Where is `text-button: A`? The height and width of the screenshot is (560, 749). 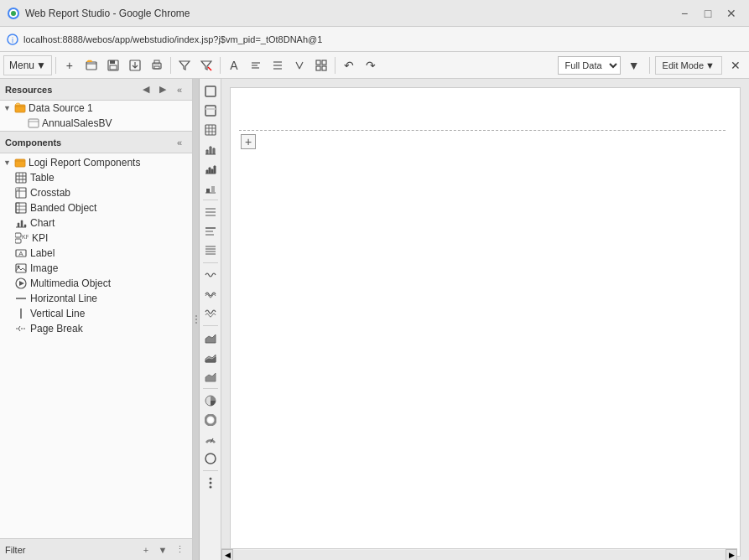
text-button: A is located at coordinates (234, 65).